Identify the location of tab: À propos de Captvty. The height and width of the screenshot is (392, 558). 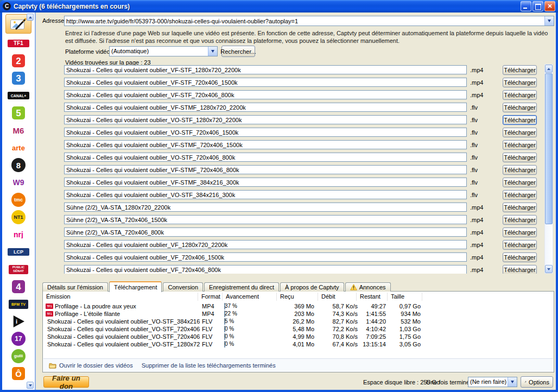
(312, 287).